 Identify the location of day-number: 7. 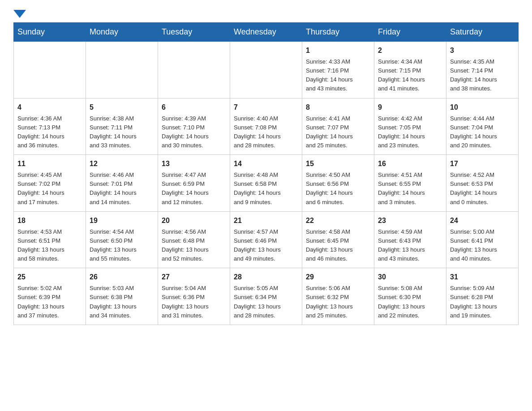
(266, 107).